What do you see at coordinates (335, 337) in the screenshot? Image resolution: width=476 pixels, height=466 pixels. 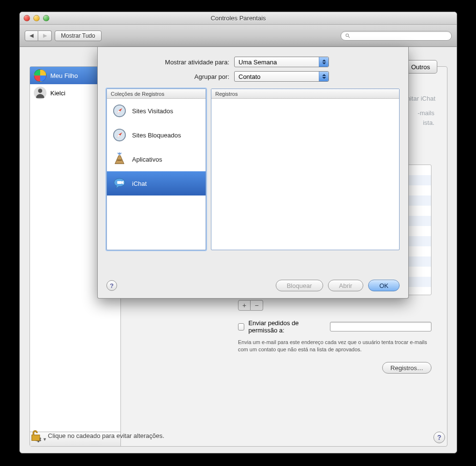 I see `permission-section: Enviar pedidos de permissão a: Envia um …` at bounding box center [335, 337].